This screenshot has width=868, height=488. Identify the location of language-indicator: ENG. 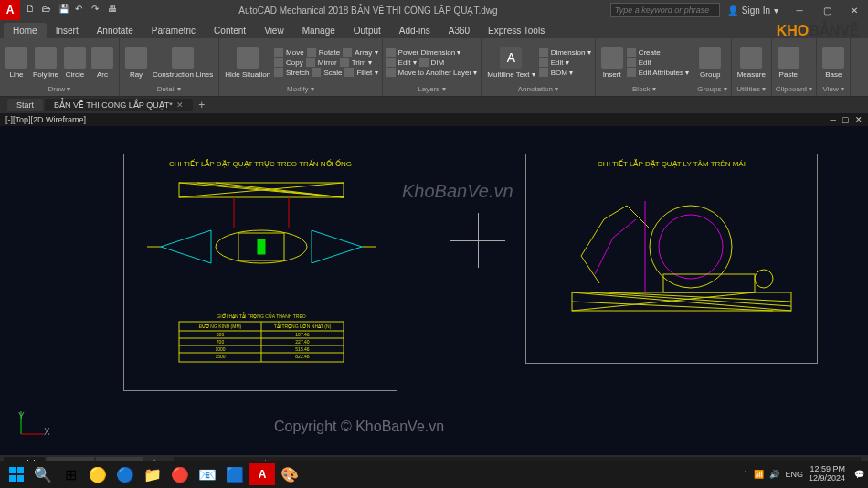
(794, 474).